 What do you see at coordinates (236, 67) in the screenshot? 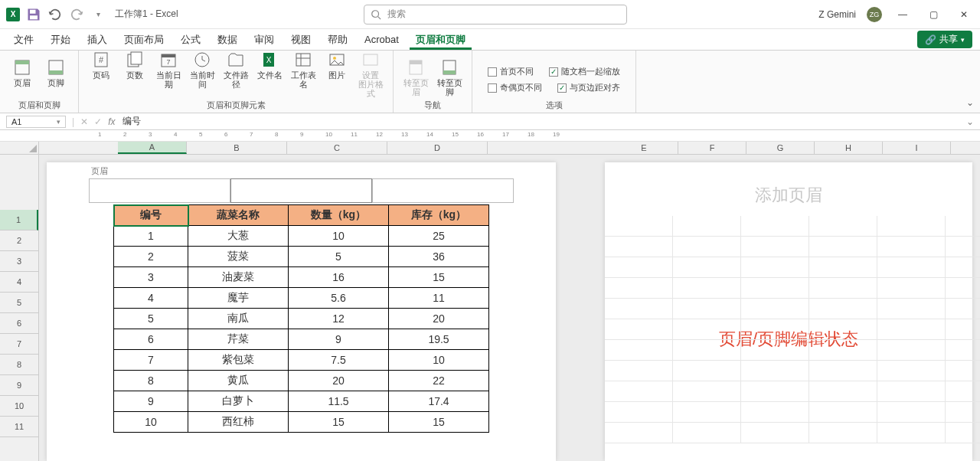
I see `filepath-button: 文件路径` at bounding box center [236, 67].